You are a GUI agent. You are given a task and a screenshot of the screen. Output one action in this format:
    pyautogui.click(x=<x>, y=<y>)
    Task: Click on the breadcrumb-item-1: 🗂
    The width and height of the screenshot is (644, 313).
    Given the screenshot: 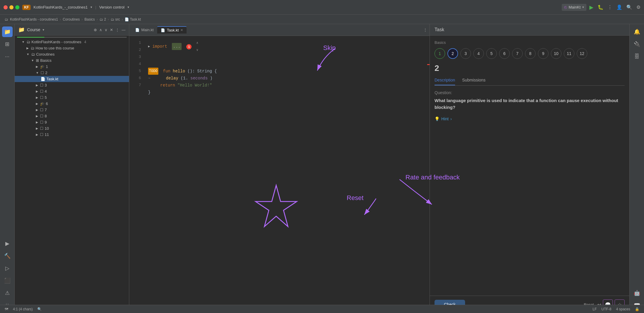 What is the action you would take?
    pyautogui.click(x=6, y=19)
    